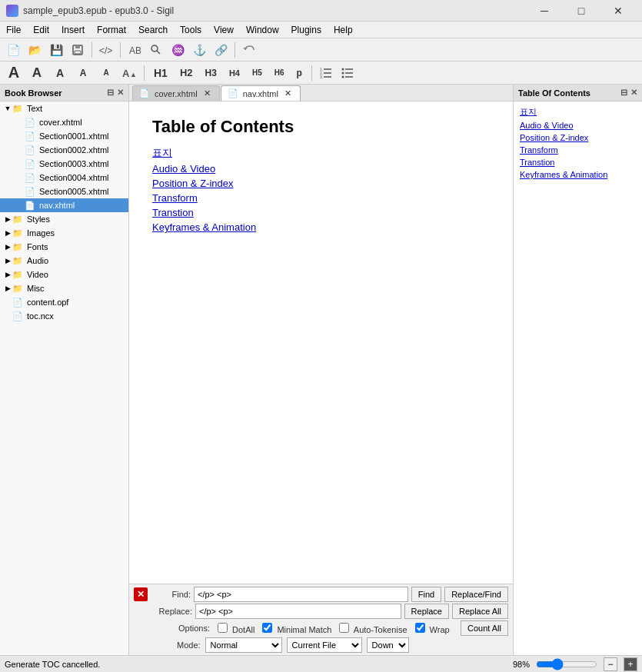 The width and height of the screenshot is (642, 672). Describe the element at coordinates (141, 594) in the screenshot. I see `find-error-button: ✕` at that location.